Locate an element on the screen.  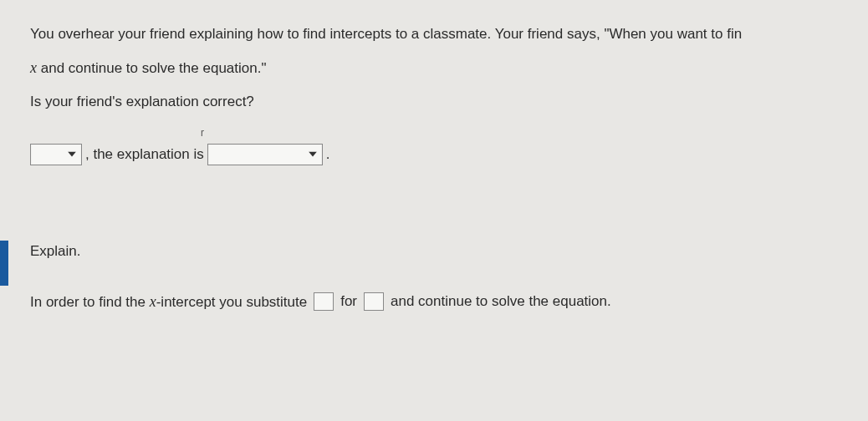
answer-text-mid: , the explanation is is located at coordinates (145, 155).